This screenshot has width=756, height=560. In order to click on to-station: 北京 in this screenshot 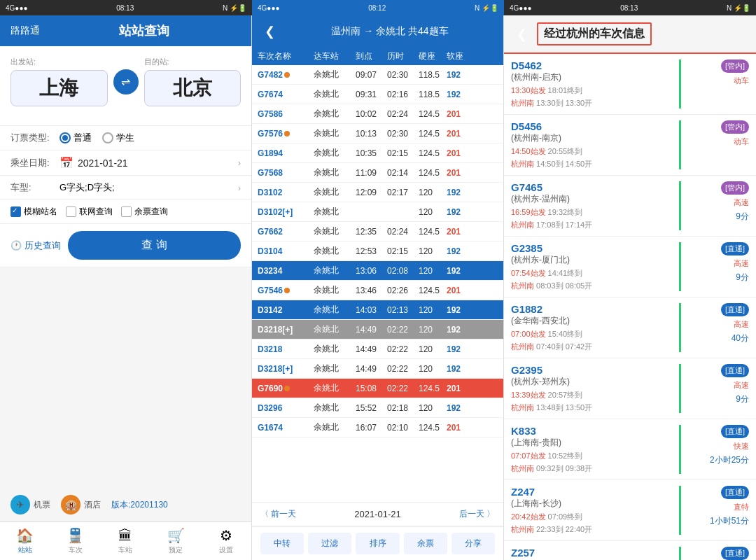, I will do `click(193, 88)`.